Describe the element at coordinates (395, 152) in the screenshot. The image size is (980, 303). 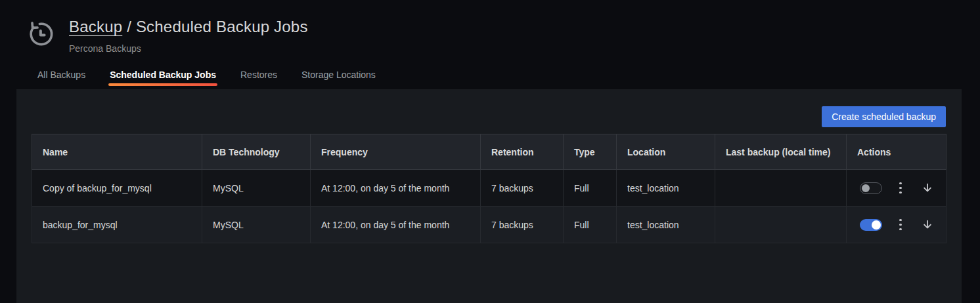
I see `column-header-frequency: Frequency` at that location.